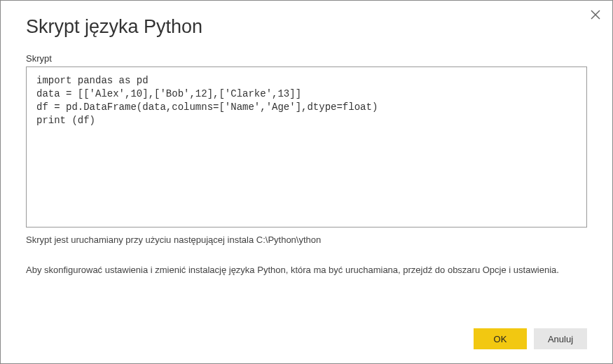  Describe the element at coordinates (307, 59) in the screenshot. I see `script-label: Skrypt` at that location.